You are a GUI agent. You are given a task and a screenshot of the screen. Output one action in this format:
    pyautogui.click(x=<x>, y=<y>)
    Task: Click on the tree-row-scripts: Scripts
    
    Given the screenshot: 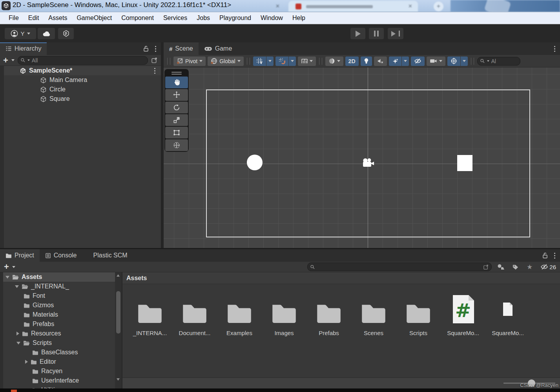 What is the action you would take?
    pyautogui.click(x=59, y=343)
    